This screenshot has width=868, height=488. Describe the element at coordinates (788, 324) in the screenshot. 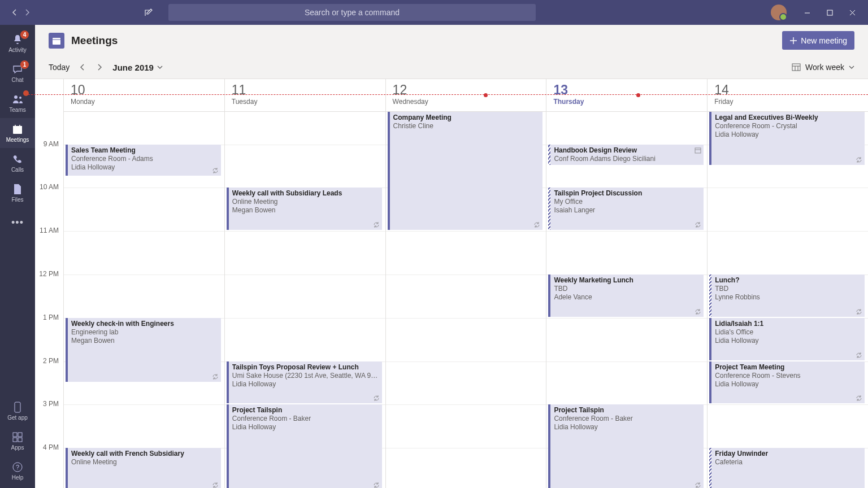

I see `event-title: Lidia/Isaiah 1:1` at that location.